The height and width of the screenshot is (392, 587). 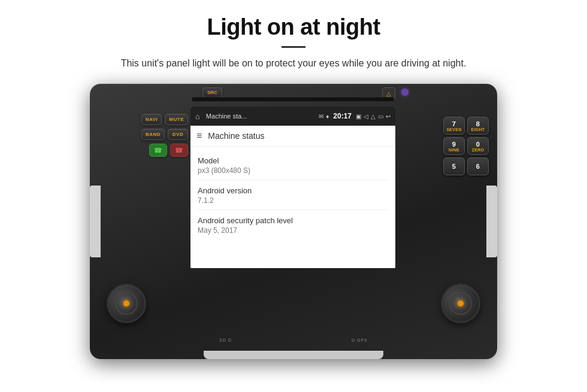 I want to click on status-bar: ⌂ Machine sta... ✉ ♦ 20:17 ▣ ◁ △ ▭ ↩, so click(x=293, y=116).